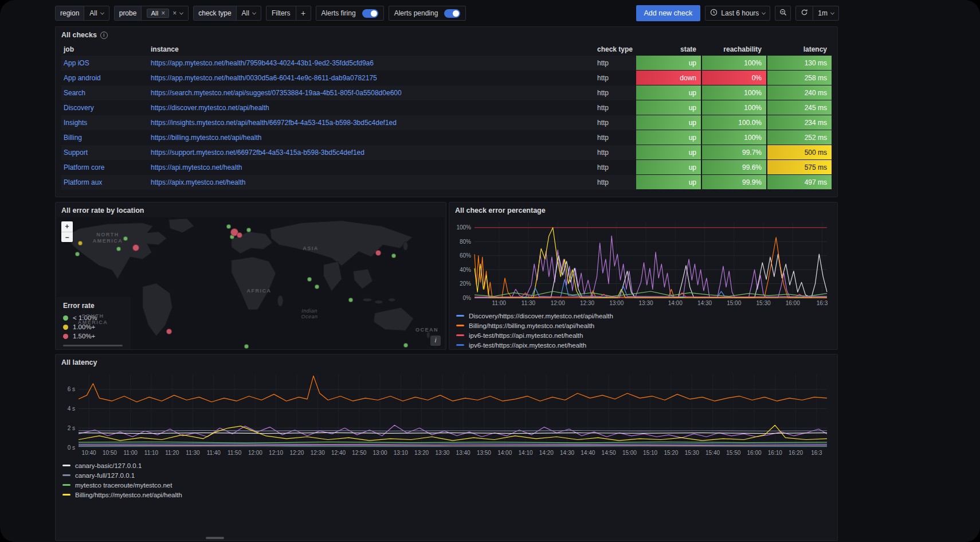 This screenshot has width=980, height=542. I want to click on panel-title: All error rate by location, so click(103, 210).